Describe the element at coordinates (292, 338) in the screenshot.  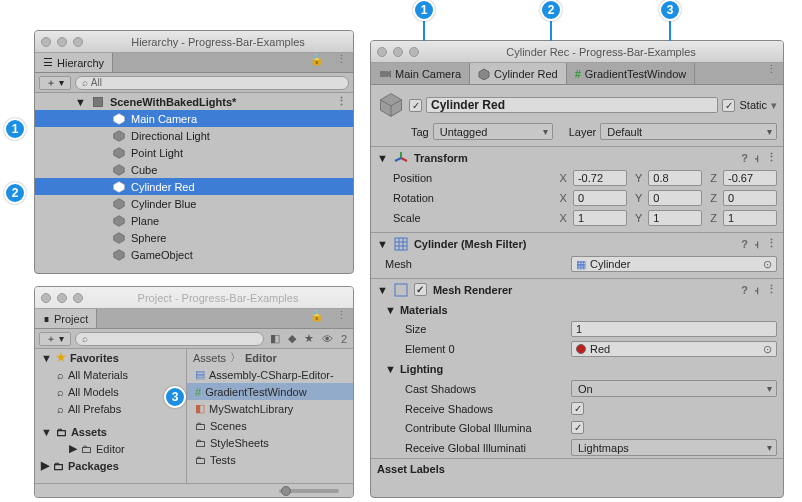
I see `filter-label-icon: ◆` at that location.